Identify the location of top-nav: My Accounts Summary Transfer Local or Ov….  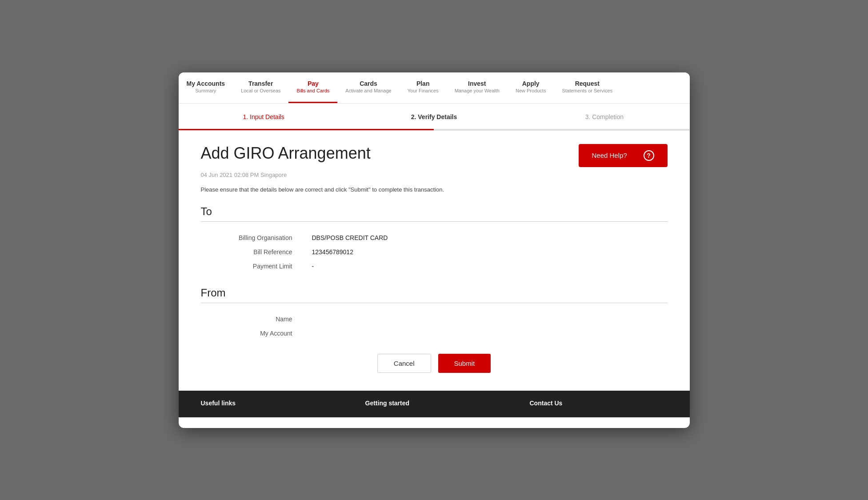
(434, 88).